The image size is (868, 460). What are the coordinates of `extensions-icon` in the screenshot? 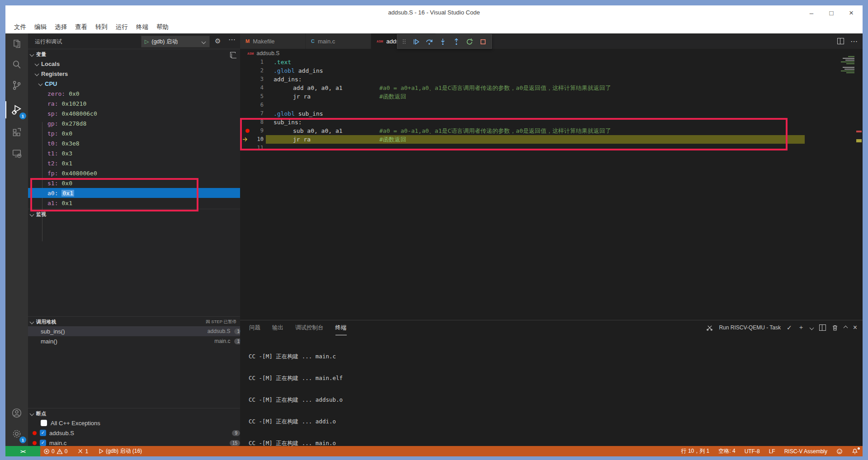 It's located at (17, 132).